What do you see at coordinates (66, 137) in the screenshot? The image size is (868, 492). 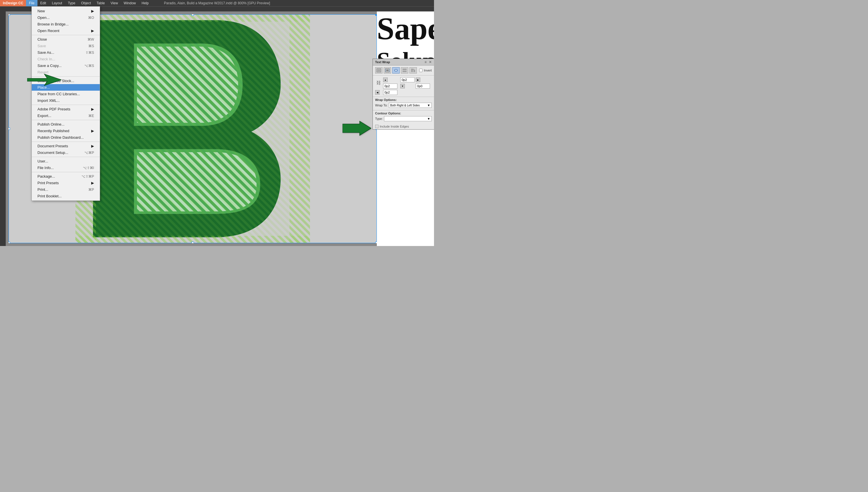 I see `menu-item-publish-dashboard: Publish Online Dashboard...` at bounding box center [66, 137].